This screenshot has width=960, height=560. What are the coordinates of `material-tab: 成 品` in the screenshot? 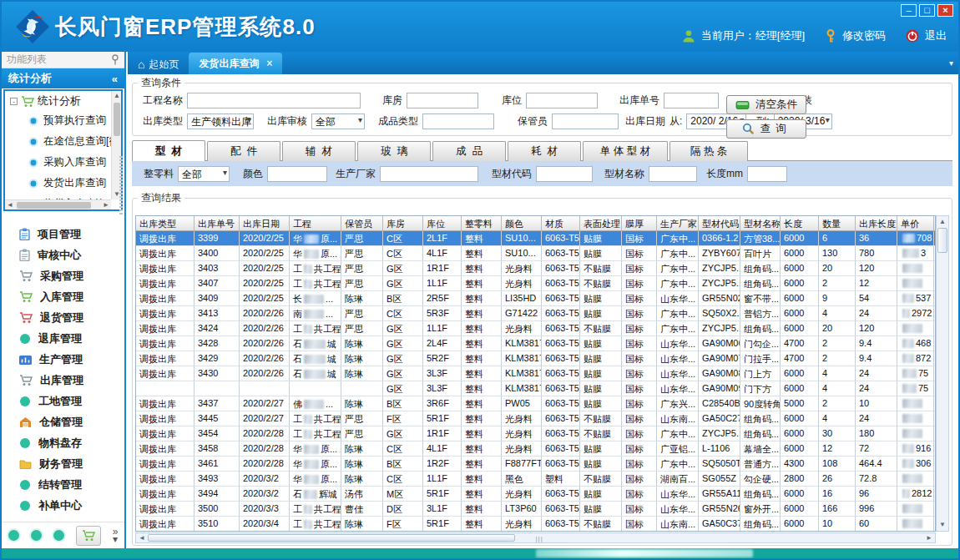 It's located at (469, 151).